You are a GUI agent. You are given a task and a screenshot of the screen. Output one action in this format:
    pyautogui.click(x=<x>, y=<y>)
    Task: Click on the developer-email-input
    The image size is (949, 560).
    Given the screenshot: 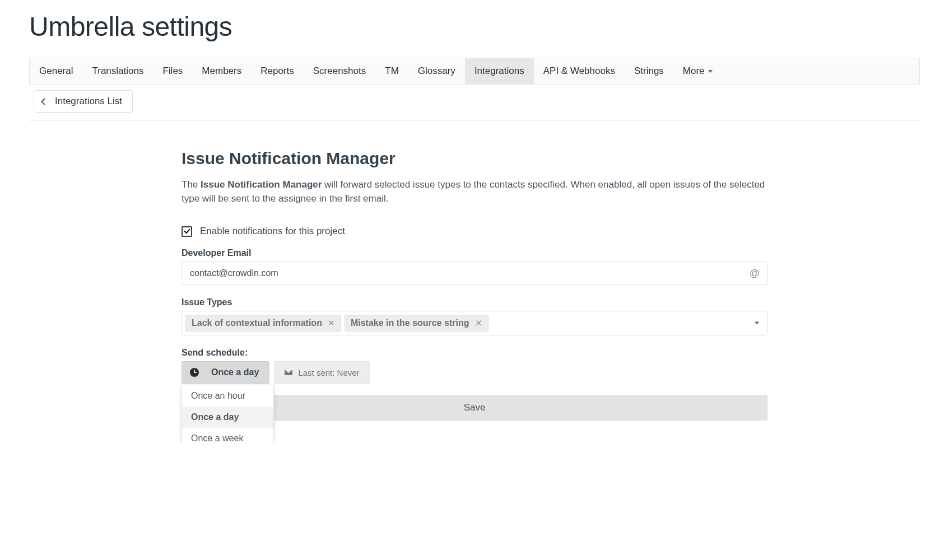 What is the action you would take?
    pyautogui.click(x=474, y=273)
    